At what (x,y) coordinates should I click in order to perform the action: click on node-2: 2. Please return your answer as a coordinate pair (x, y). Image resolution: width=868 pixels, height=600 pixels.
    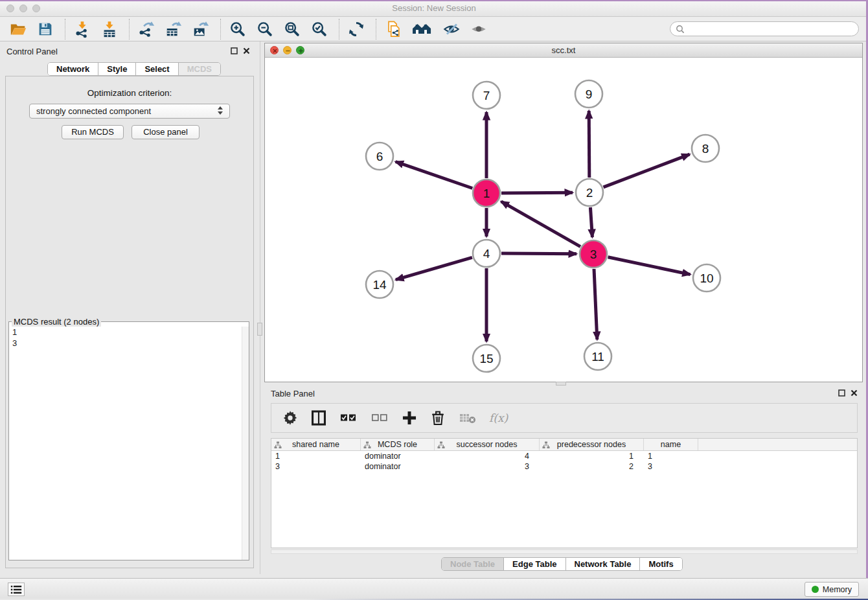
    Looking at the image, I should click on (589, 192).